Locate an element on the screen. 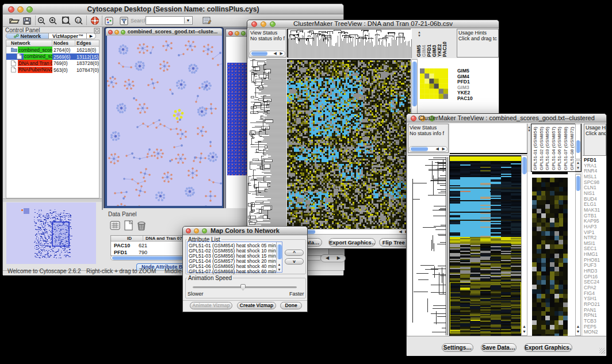  svg-text: GPL51-06 (GSM865) is located at coordinates (559, 148).